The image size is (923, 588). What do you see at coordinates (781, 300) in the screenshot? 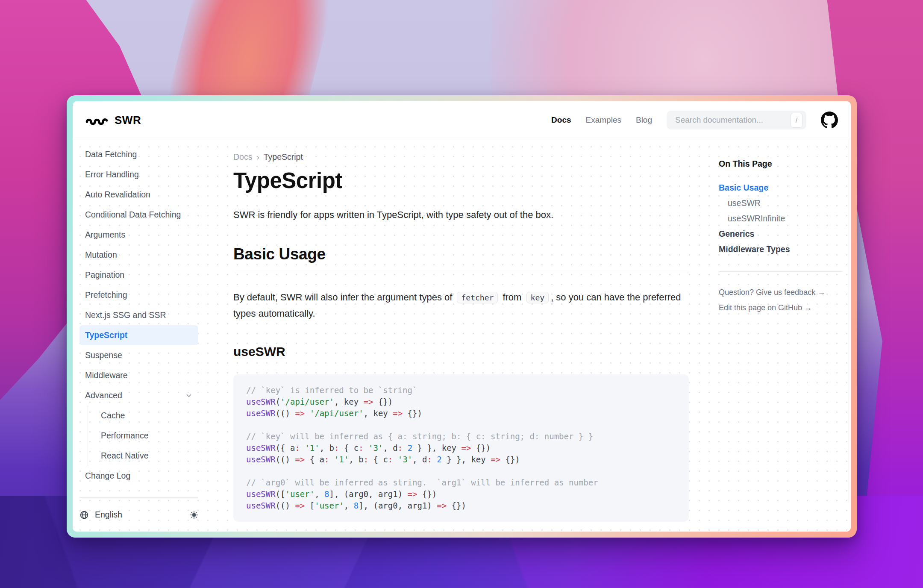
I see `toc-links: Question? Give us feedback →Edit this pa…` at bounding box center [781, 300].